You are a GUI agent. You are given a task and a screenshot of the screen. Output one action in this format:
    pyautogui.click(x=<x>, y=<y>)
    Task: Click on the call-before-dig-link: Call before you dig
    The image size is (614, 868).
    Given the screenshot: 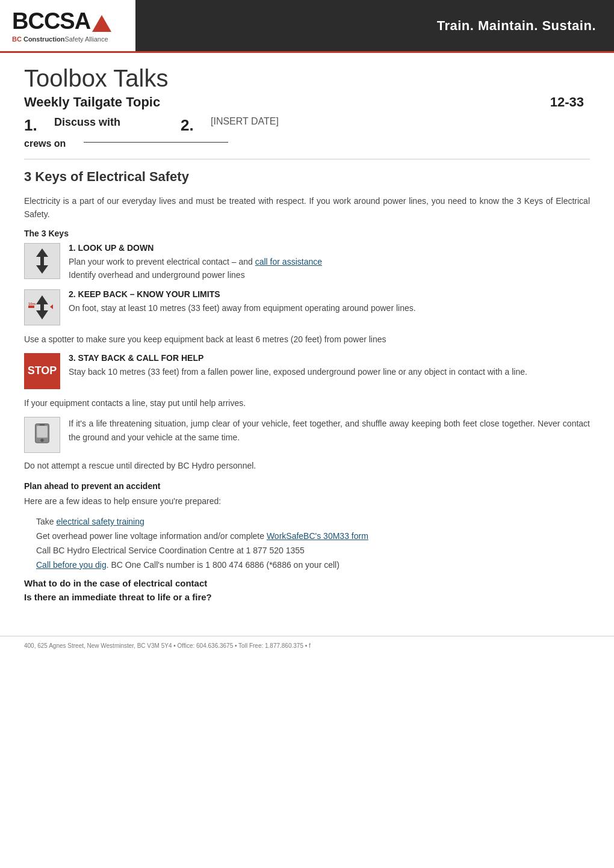 What is the action you would take?
    pyautogui.click(x=71, y=565)
    